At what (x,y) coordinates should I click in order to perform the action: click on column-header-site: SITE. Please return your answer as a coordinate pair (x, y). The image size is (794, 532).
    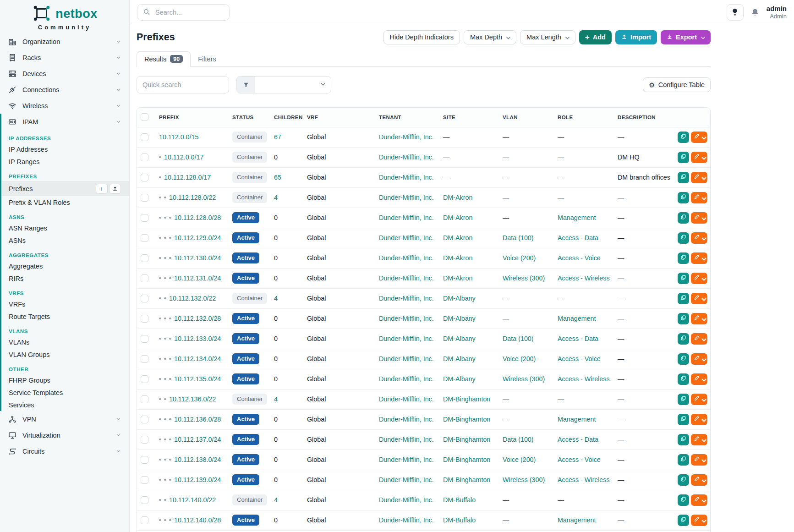
    Looking at the image, I should click on (469, 117).